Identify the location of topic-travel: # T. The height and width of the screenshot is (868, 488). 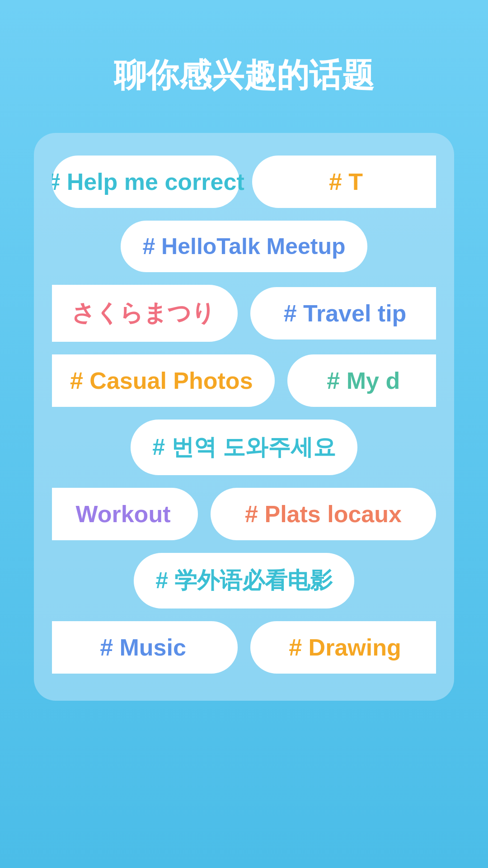
(344, 182).